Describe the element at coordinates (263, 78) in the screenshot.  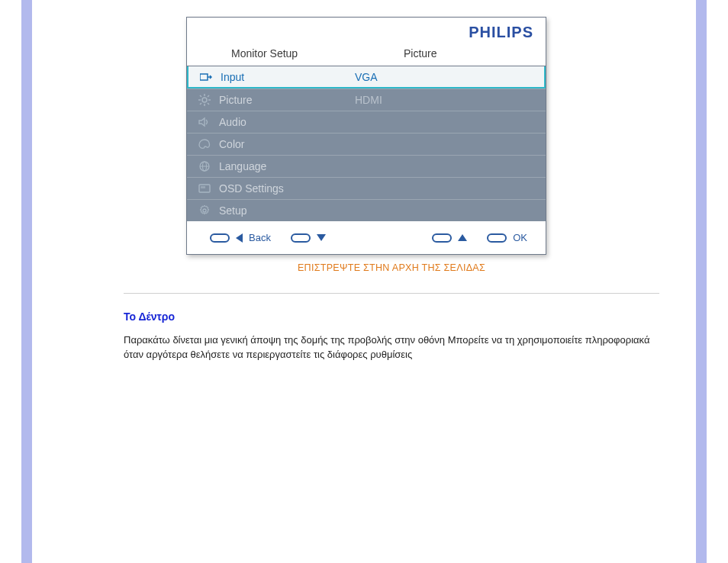
I see `menu-item-input: Input` at that location.